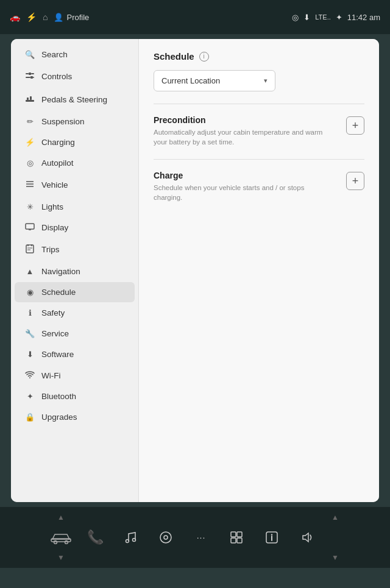 This screenshot has height=588, width=390. What do you see at coordinates (246, 175) in the screenshot?
I see `charge-title: Charge` at bounding box center [246, 175].